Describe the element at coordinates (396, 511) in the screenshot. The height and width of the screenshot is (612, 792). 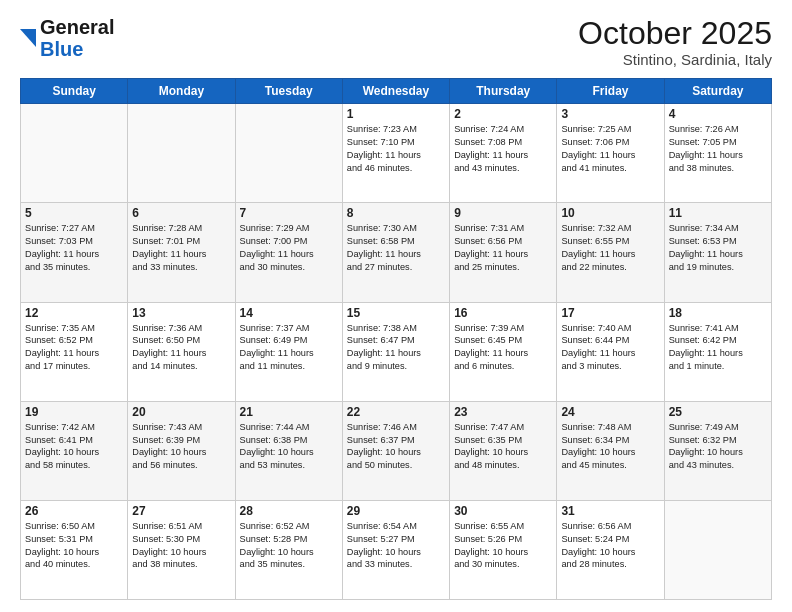
I see `day-number: 29` at that location.